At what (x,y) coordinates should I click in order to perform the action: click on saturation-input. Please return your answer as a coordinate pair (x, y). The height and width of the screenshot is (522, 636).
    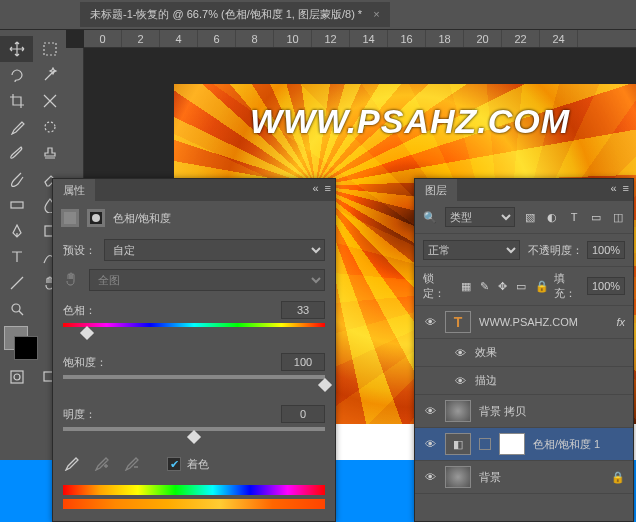
    Looking at the image, I should click on (303, 362).